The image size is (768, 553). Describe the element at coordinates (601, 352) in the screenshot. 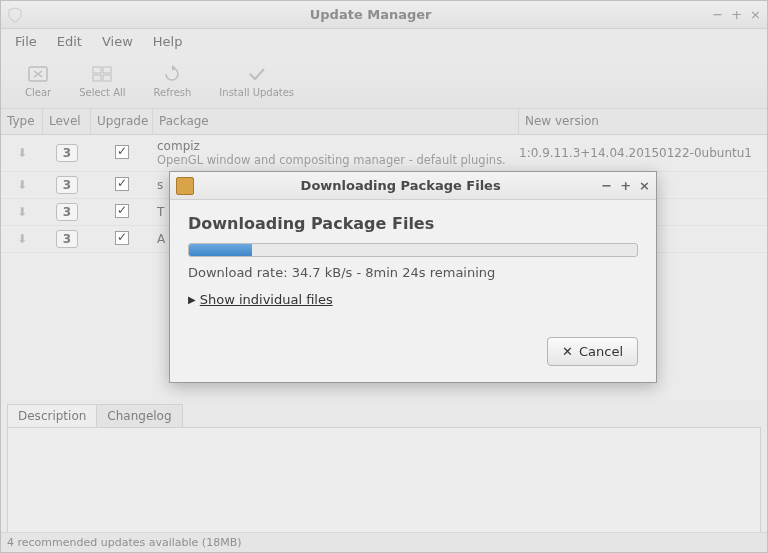

I see `cancel-label: Cancel` at that location.